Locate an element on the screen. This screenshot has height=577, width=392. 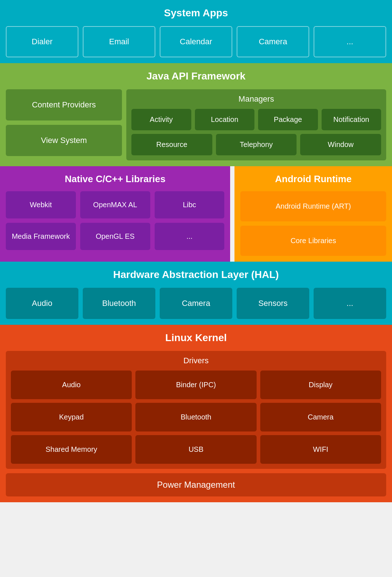
hal-audio: Audio is located at coordinates (42, 303).